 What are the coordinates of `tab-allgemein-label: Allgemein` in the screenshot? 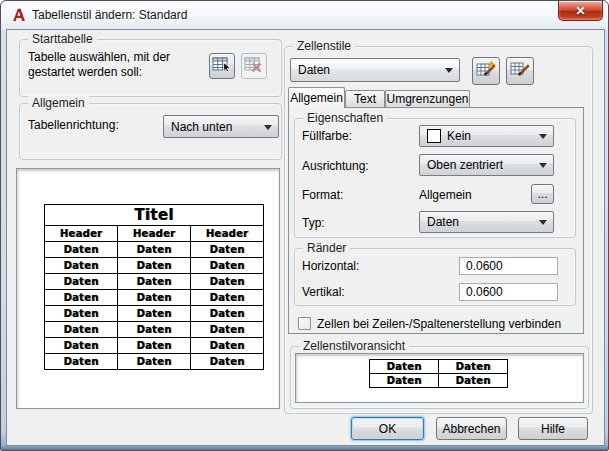 It's located at (316, 98).